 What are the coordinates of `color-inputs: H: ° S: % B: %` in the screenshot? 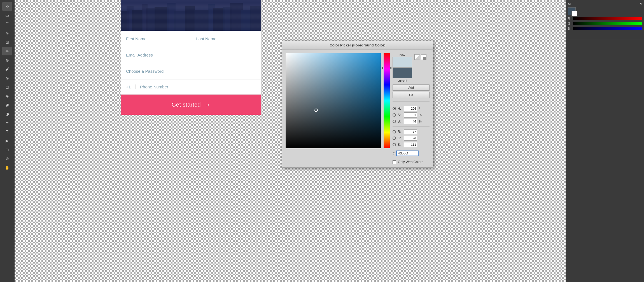 It's located at (411, 126).